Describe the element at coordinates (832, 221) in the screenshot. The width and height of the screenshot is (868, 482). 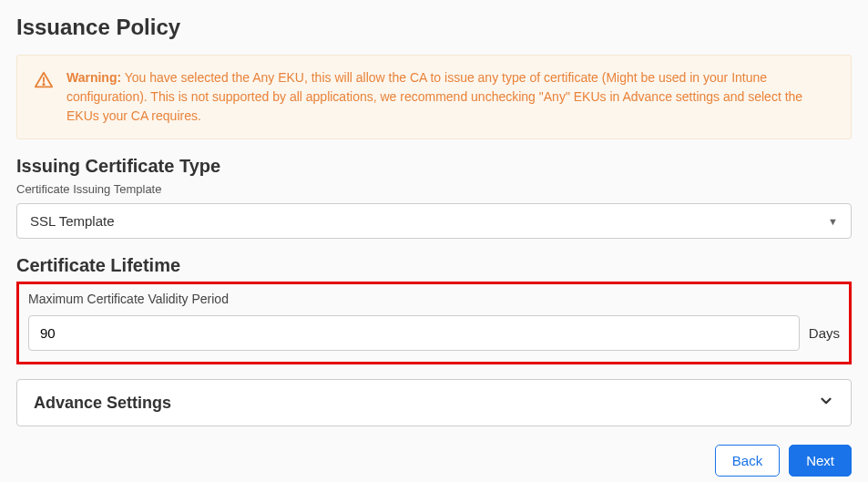
I see `caret-down-icon: ▼` at that location.